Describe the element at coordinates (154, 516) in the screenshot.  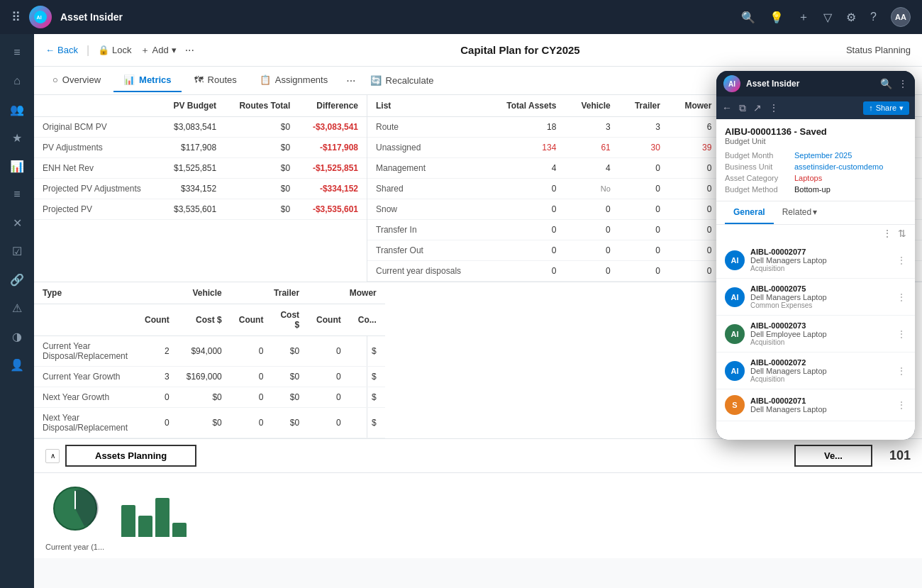
I see `bar-chart` at that location.